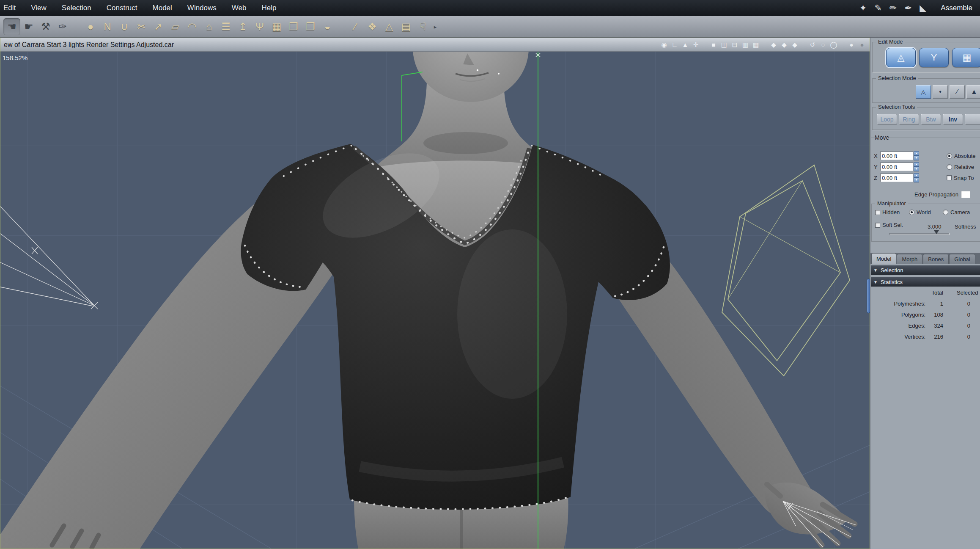 This screenshot has height=549, width=980. What do you see at coordinates (936, 259) in the screenshot?
I see `tab-bones: Bones` at bounding box center [936, 259].